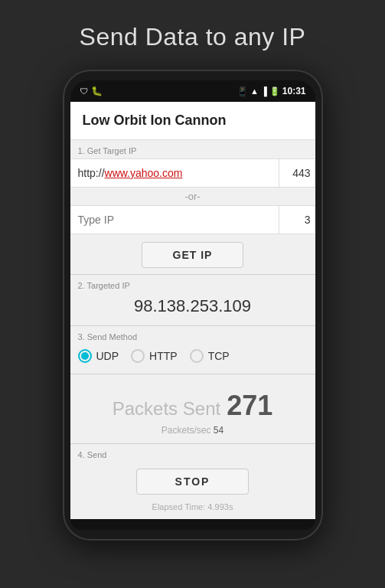 The image size is (385, 588). I want to click on radio-circle-http, so click(138, 356).